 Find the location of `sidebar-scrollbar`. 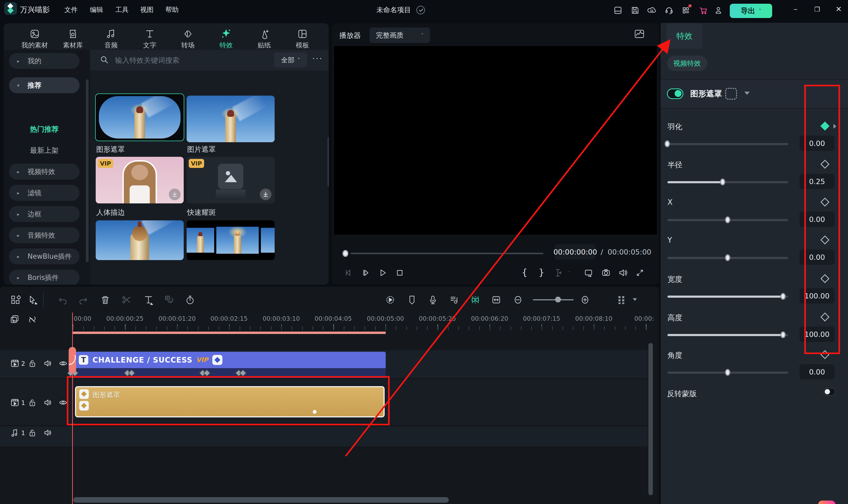

sidebar-scrollbar is located at coordinates (87, 171).